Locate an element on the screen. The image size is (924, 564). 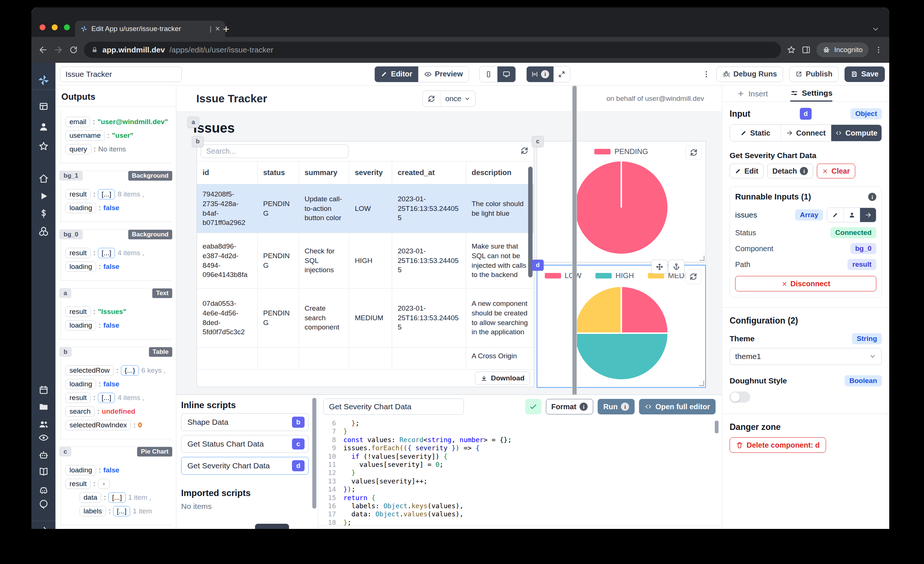
output-component-id: b is located at coordinates (65, 352).